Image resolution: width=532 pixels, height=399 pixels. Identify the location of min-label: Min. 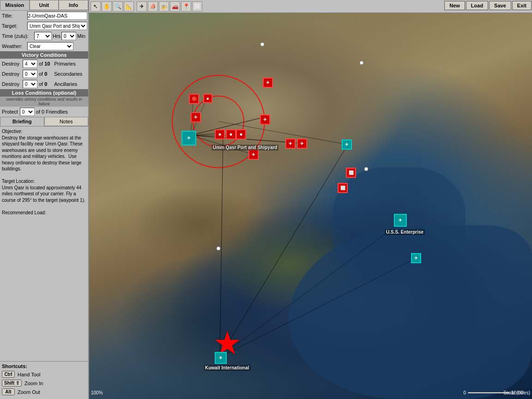
(81, 36).